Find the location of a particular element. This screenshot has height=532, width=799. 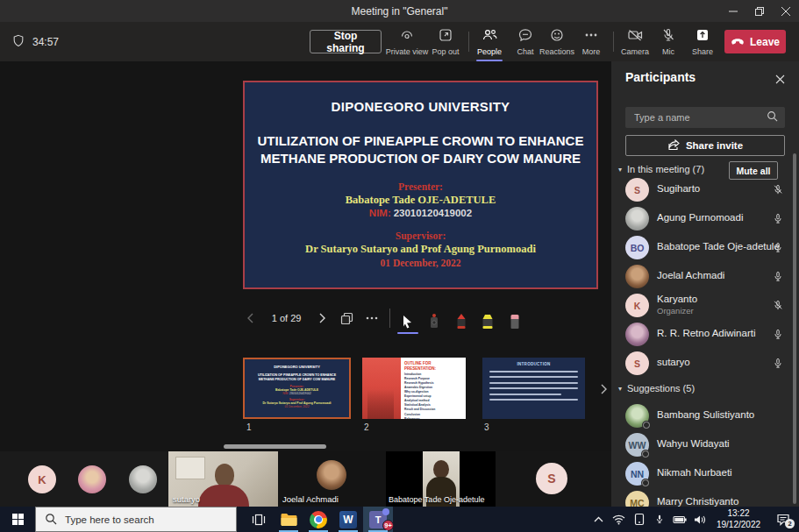

window-title: Meeting in "General" is located at coordinates (400, 11).